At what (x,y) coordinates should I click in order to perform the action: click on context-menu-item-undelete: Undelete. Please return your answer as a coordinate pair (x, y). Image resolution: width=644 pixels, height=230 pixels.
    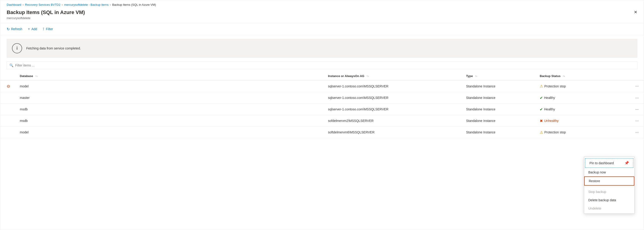
    Looking at the image, I should click on (609, 208).